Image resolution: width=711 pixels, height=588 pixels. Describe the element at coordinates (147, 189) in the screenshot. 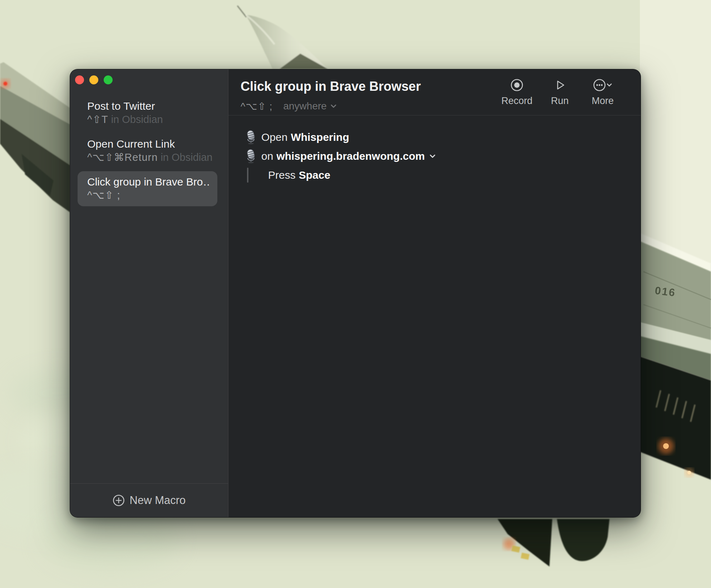

I see `sidebar-item-click-group-in-brave: Click group in Brave Bro… ^⌥⇧ ;` at that location.